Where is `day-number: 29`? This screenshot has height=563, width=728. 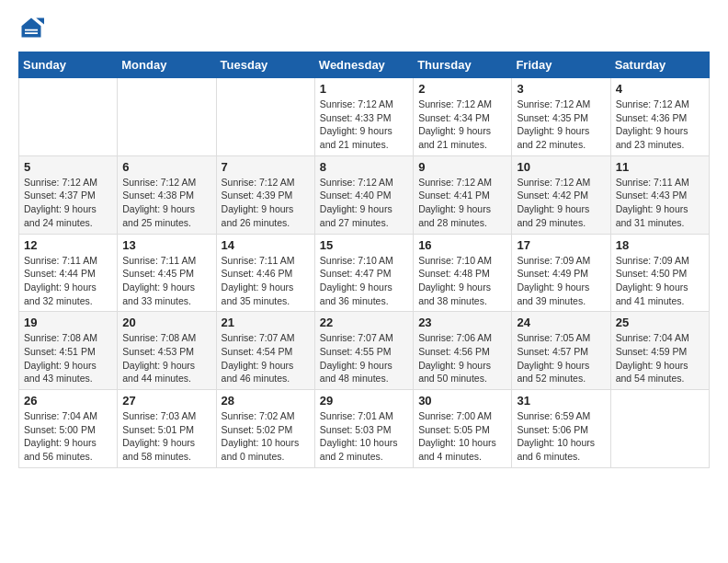
day-number: 29 is located at coordinates (364, 401).